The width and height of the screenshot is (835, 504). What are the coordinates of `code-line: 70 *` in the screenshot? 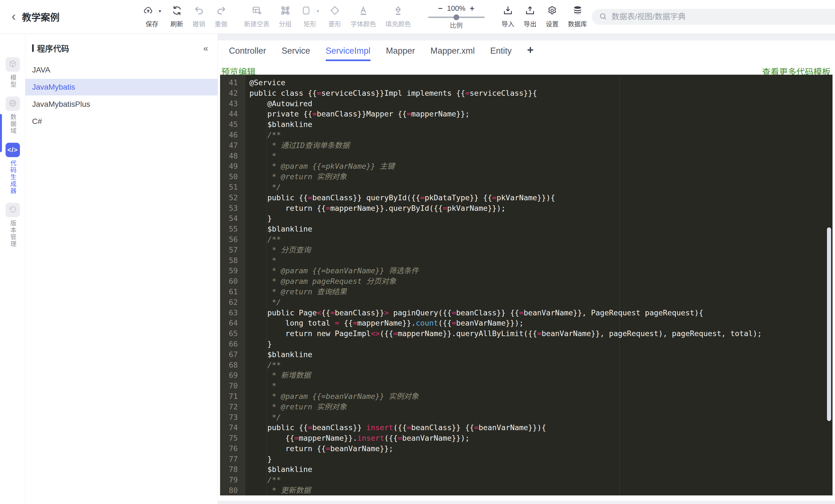 It's located at (526, 386).